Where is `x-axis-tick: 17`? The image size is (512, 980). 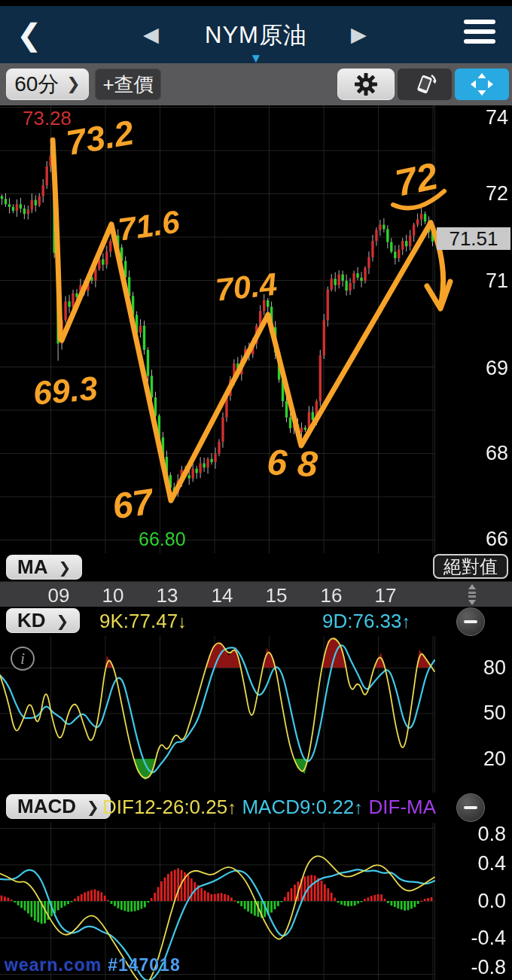 x-axis-tick: 17 is located at coordinates (386, 596).